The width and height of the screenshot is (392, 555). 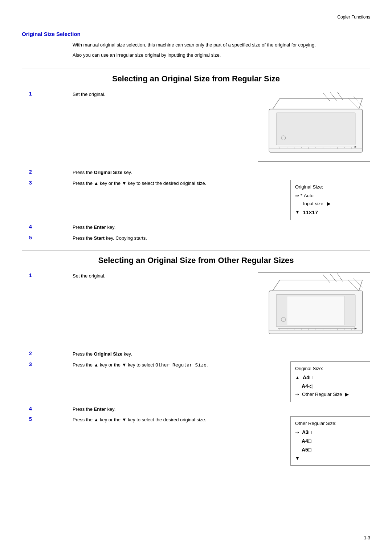 I want to click on step-number-4: 4, so click(x=47, y=227).